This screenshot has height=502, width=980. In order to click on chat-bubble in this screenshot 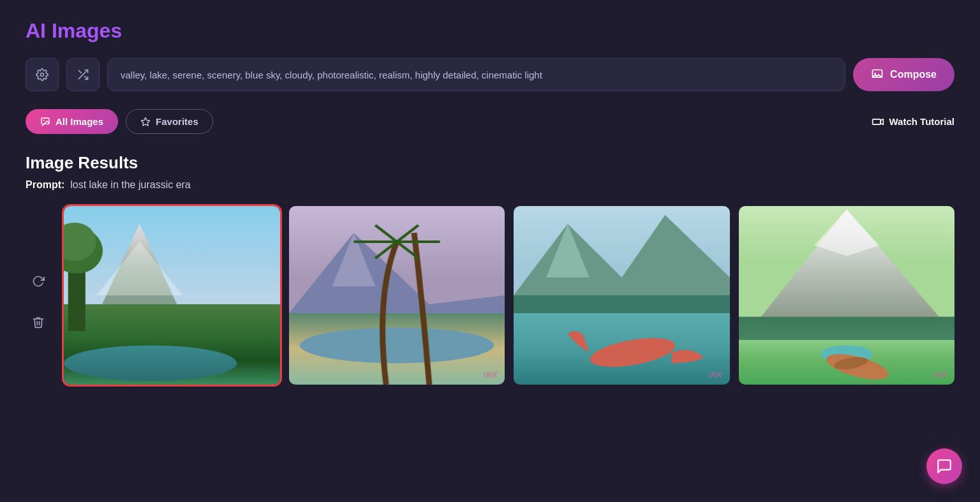, I will do `click(944, 466)`.